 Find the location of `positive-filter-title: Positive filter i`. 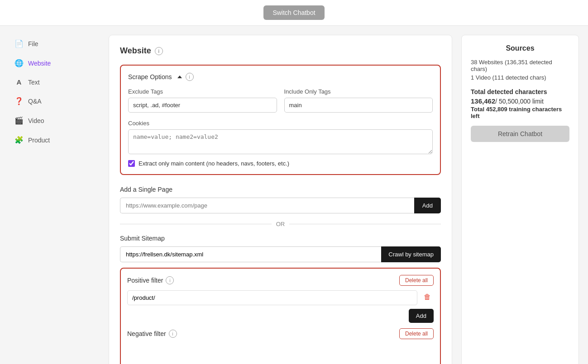

positive-filter-title: Positive filter i is located at coordinates (150, 280).